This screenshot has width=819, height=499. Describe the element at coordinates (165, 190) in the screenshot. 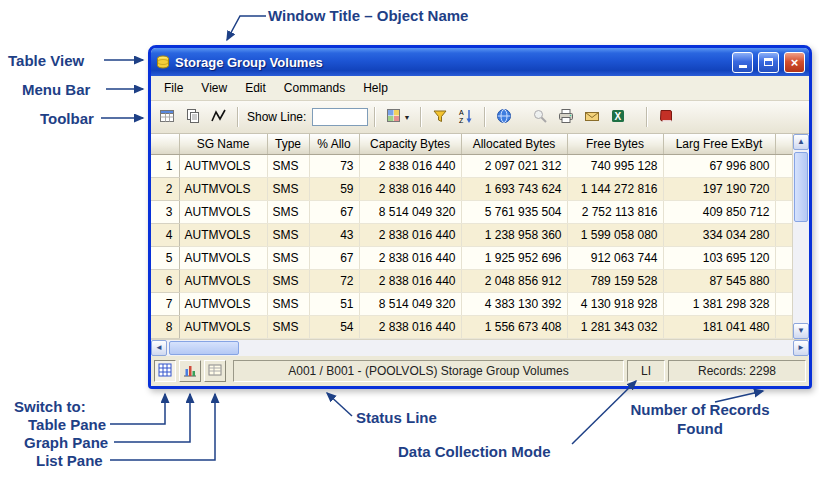

I see `row-number-cell: 2` at that location.